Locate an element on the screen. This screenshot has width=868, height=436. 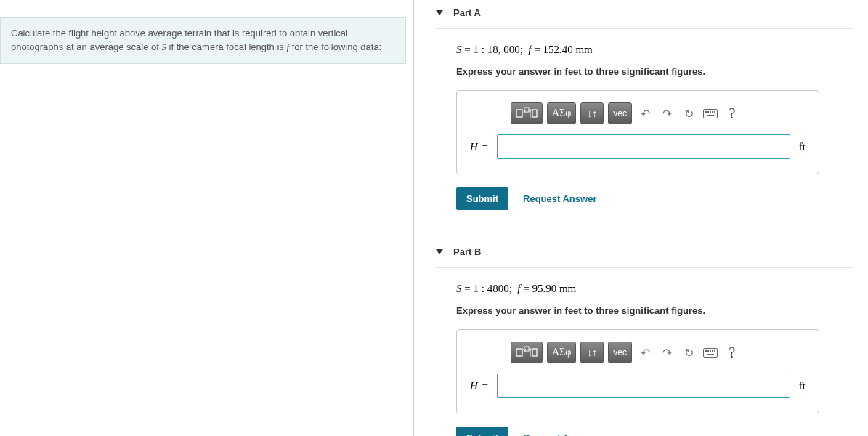
part-b-answer-input is located at coordinates (644, 386).